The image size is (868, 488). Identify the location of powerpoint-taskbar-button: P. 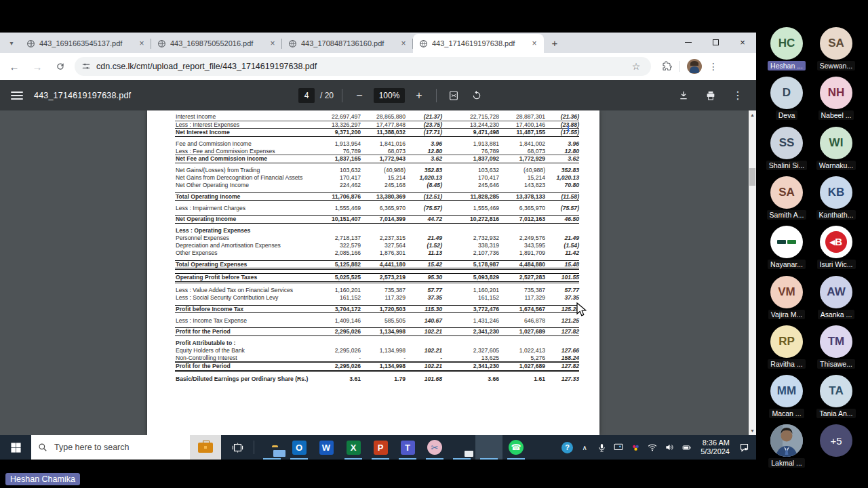
(380, 447).